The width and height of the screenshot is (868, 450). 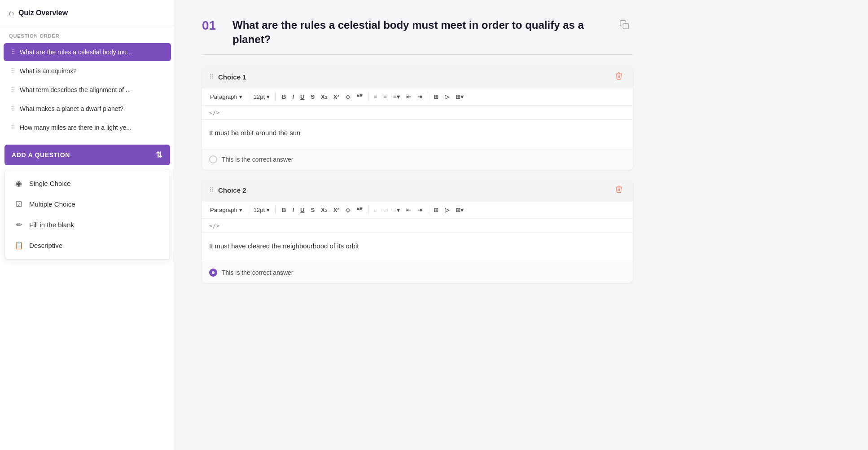 What do you see at coordinates (284, 97) in the screenshot?
I see `bold-button: B` at bounding box center [284, 97].